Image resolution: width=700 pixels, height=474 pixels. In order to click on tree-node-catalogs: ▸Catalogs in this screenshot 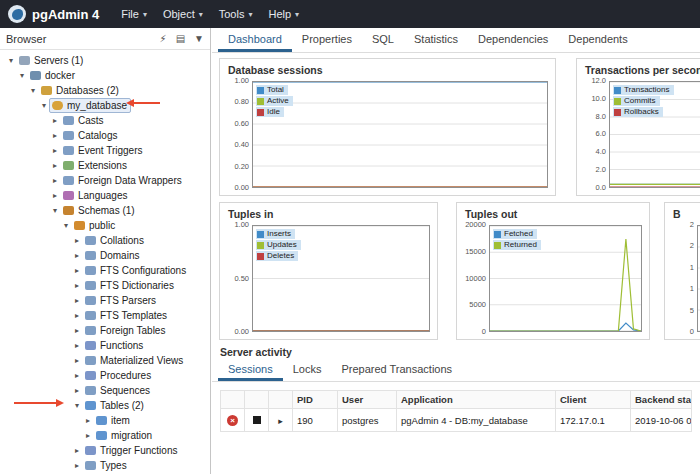, I will do `click(105, 136)`.